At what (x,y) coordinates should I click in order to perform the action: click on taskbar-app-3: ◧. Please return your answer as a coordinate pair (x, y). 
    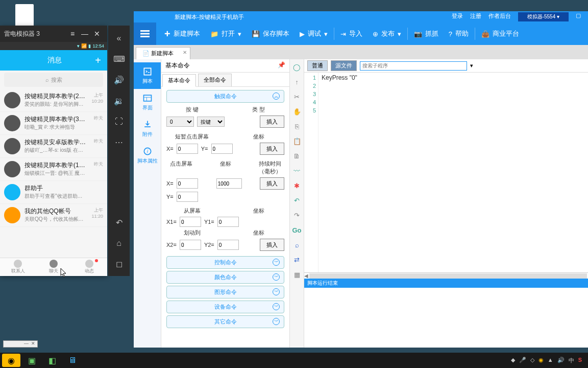
    Looking at the image, I should click on (52, 360).